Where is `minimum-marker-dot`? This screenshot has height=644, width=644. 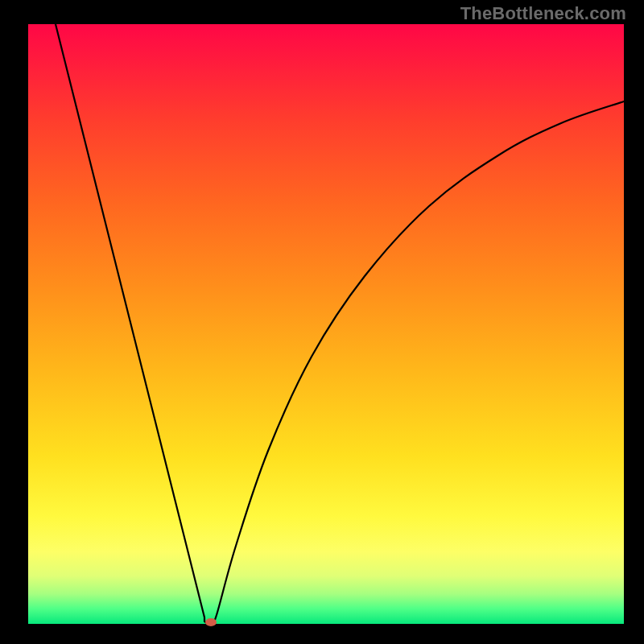
minimum-marker-dot is located at coordinates (211, 622).